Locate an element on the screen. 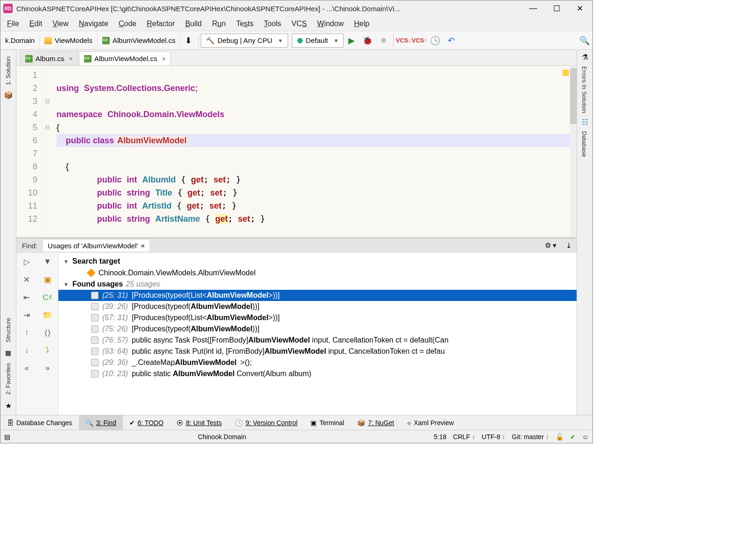 The height and width of the screenshot is (560, 747). stop-button: ■ is located at coordinates (383, 41).